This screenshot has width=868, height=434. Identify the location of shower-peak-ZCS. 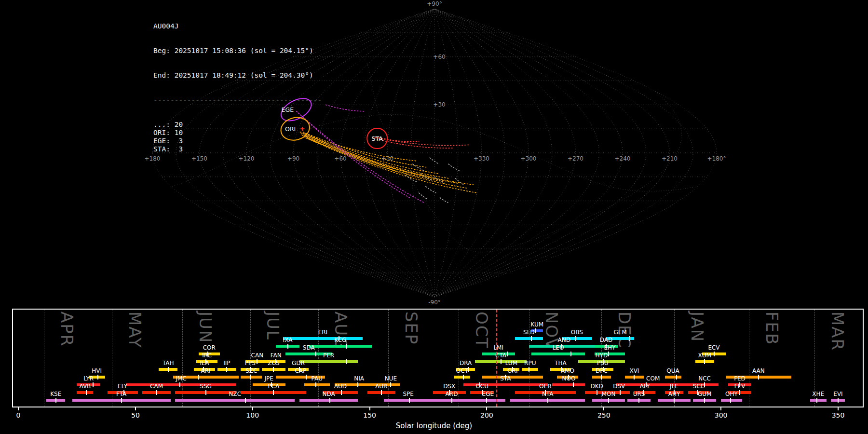
(273, 369).